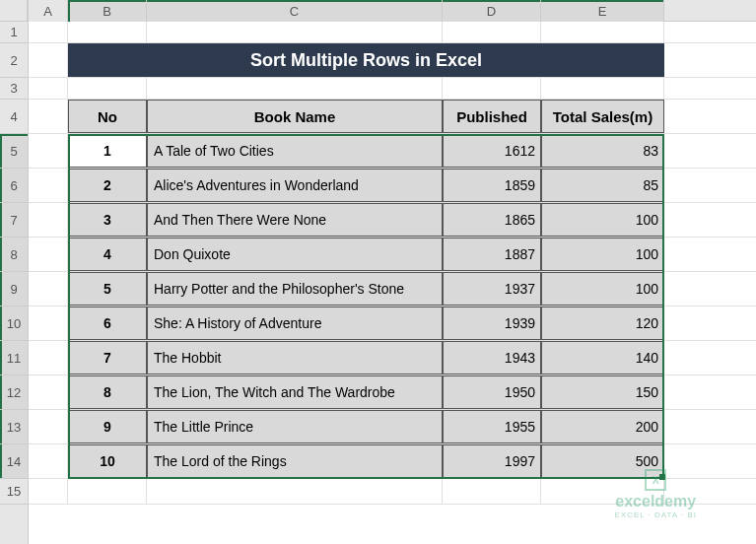 This screenshot has width=756, height=544. What do you see at coordinates (48, 11) in the screenshot?
I see `col-header: A` at bounding box center [48, 11].